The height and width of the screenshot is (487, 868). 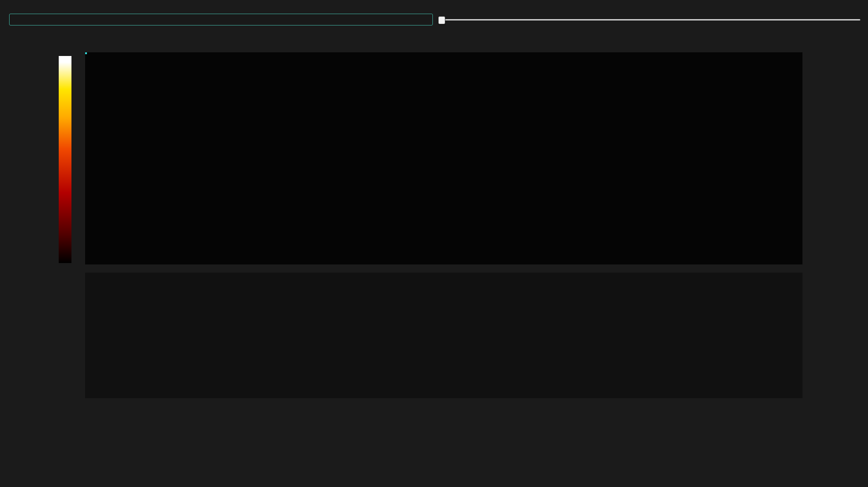 I want to click on cvd-mode-tabs, so click(x=652, y=41).